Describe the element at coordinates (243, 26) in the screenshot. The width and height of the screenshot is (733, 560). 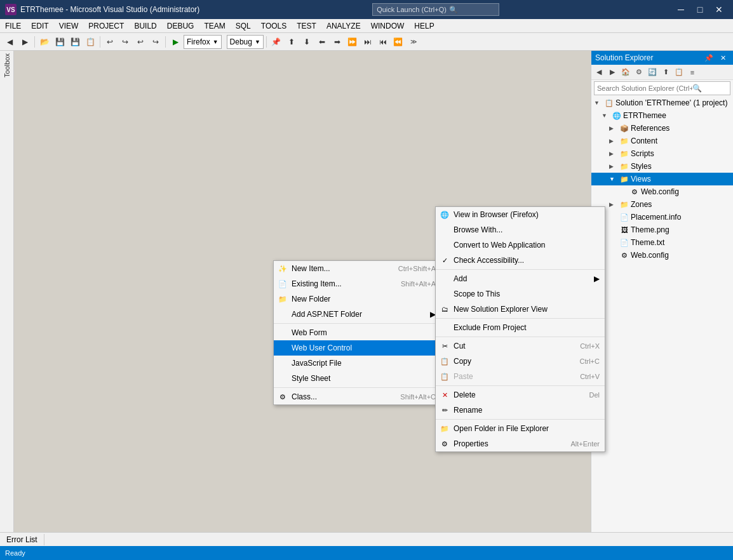
I see `menu-sql: SQL` at that location.